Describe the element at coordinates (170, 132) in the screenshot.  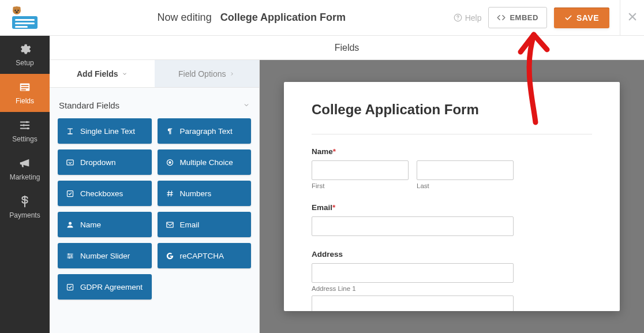
I see `paragraph-icon` at that location.